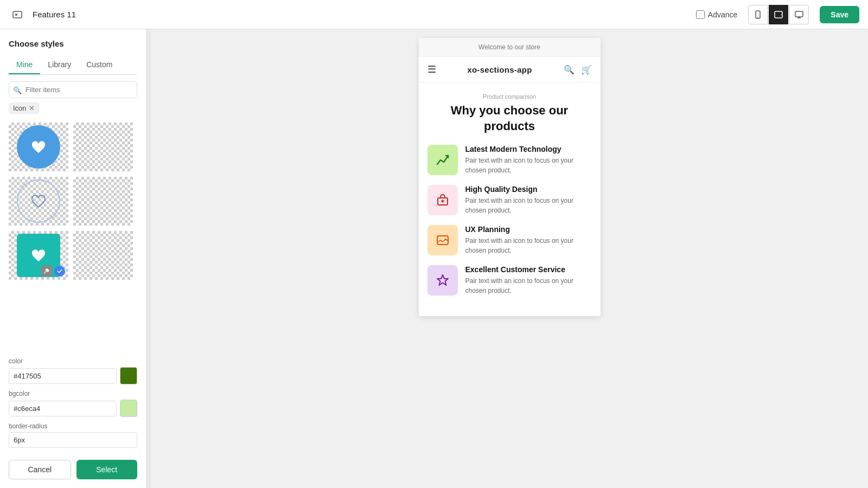  What do you see at coordinates (432, 69) in the screenshot?
I see `hamburger-icon: ☰` at bounding box center [432, 69].